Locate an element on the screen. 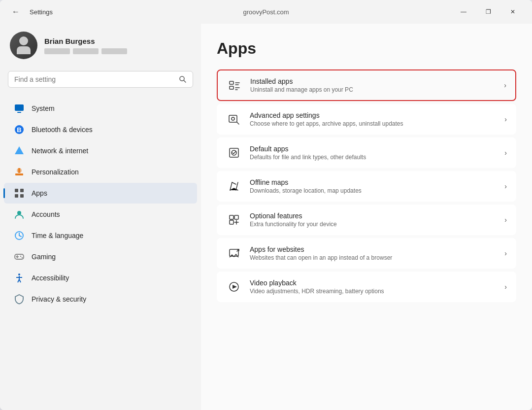 The width and height of the screenshot is (532, 410). user-section: Brian Burgess is located at coordinates (100, 45).